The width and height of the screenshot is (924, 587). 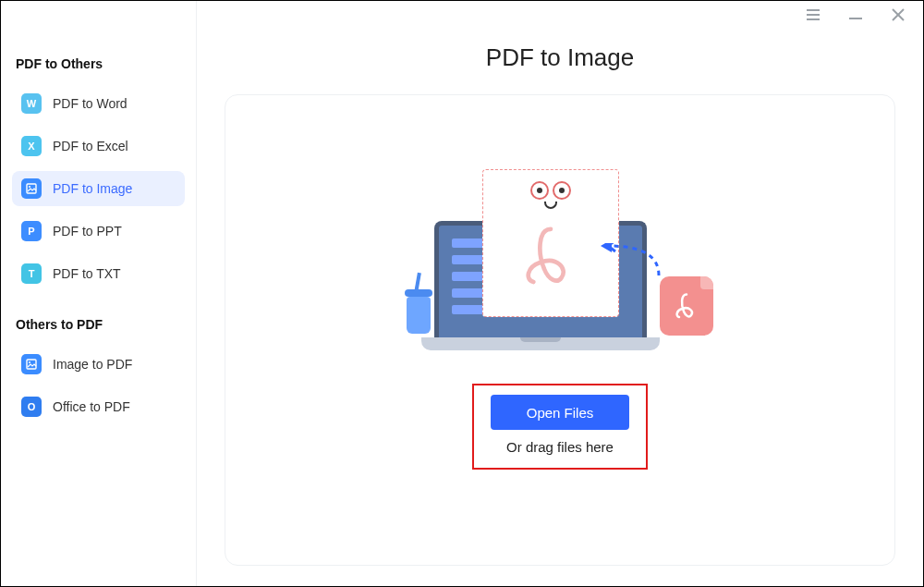 I want to click on sidebar-item-label: PDF to Word, so click(x=91, y=104).